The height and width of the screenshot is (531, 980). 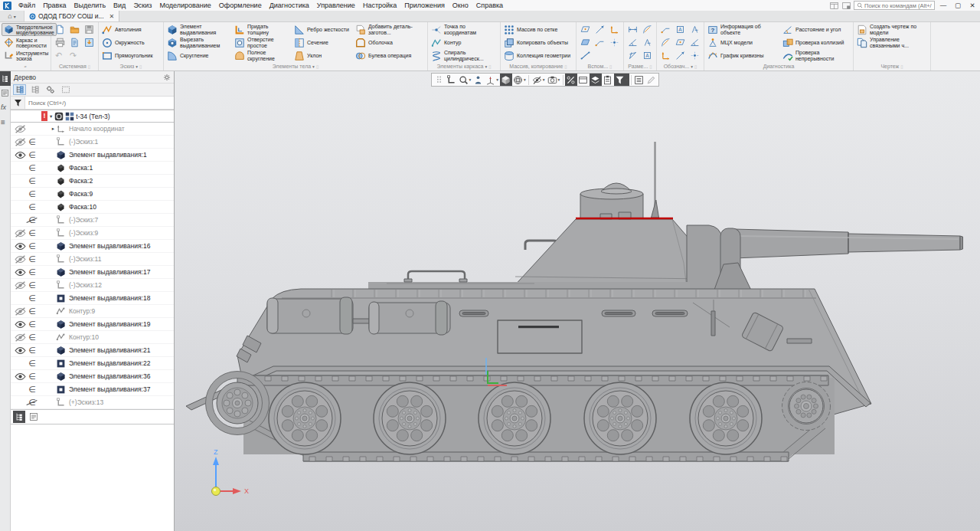 What do you see at coordinates (100, 103) in the screenshot?
I see `tree-search-input` at bounding box center [100, 103].